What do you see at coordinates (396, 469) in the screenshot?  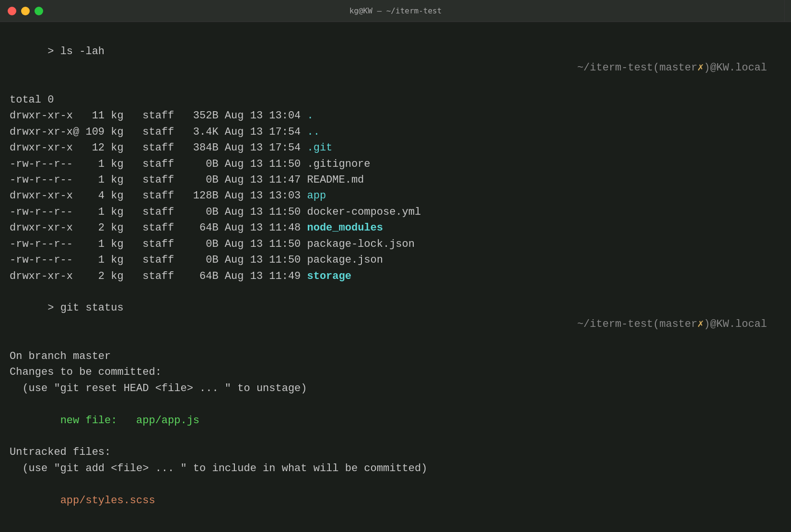 I see `git-add-hint: (use "git add <file> ... " to include in…` at bounding box center [396, 469].